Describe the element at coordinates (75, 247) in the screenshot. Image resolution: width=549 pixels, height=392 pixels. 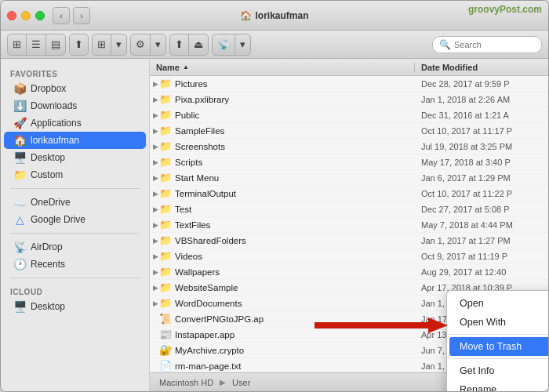
I see `sidebar-item-airdrop: 📡 AirDrop` at that location.